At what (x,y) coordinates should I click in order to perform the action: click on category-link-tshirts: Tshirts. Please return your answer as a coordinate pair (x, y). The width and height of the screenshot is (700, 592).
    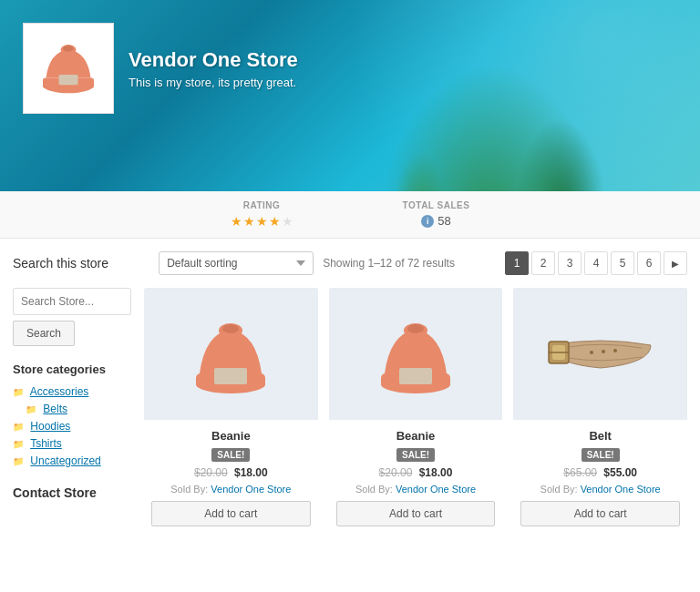
    Looking at the image, I should click on (46, 444).